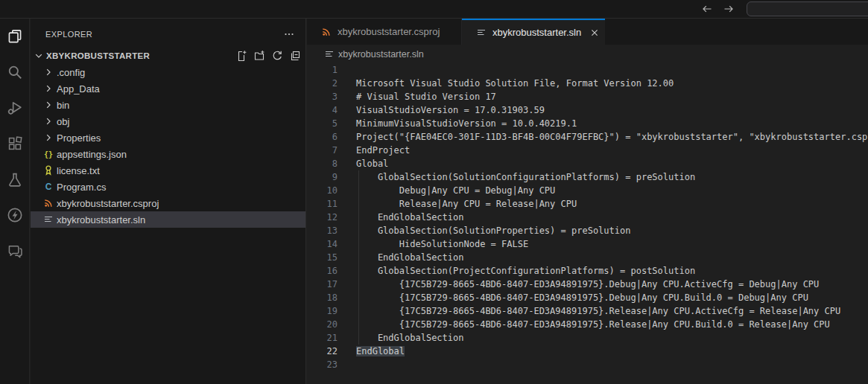 Image resolution: width=868 pixels, height=384 pixels. I want to click on tree-item-appsettings.json: {}appsettings.json, so click(168, 154).